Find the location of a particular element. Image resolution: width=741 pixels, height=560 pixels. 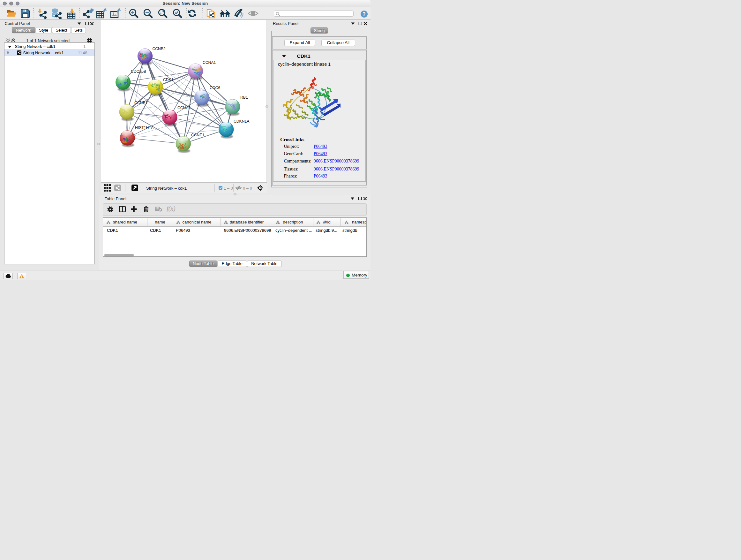

svg-text: CDC25B is located at coordinates (139, 72).